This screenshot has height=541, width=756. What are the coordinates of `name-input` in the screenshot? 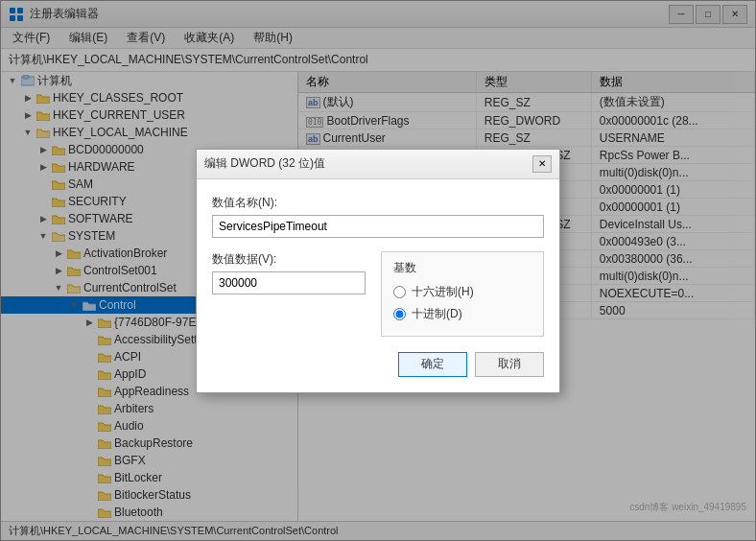 It's located at (378, 226).